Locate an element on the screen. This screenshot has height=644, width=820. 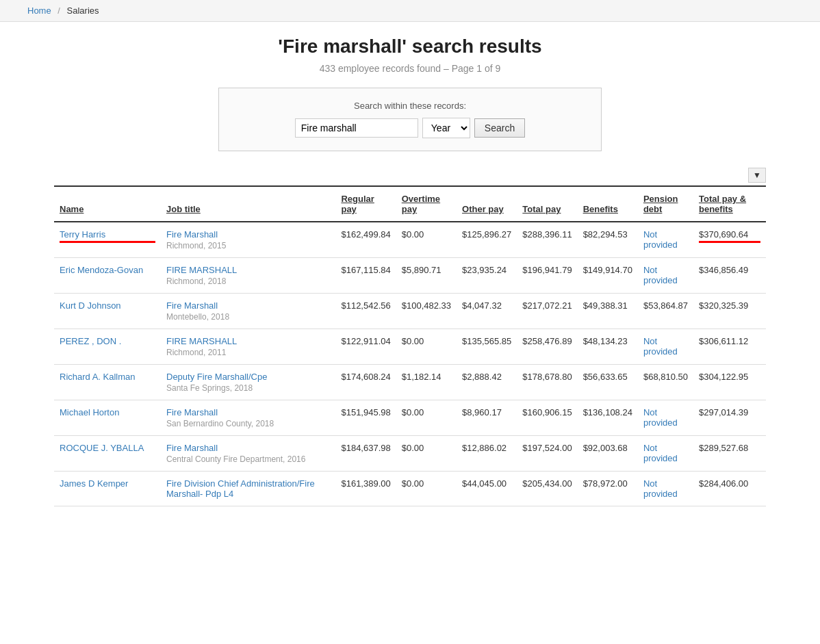
regular-pay-cell: $162,499.84 is located at coordinates (366, 240).